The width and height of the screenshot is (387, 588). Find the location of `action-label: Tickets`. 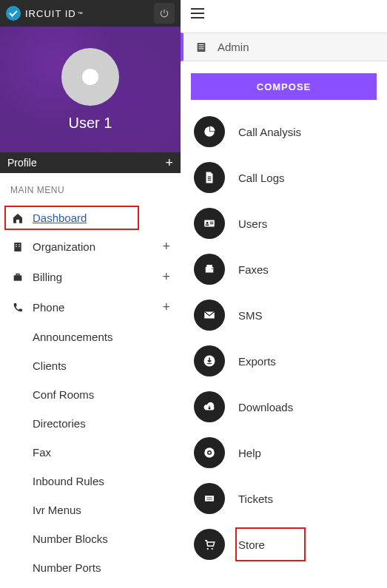

action-label: Tickets is located at coordinates (256, 499).